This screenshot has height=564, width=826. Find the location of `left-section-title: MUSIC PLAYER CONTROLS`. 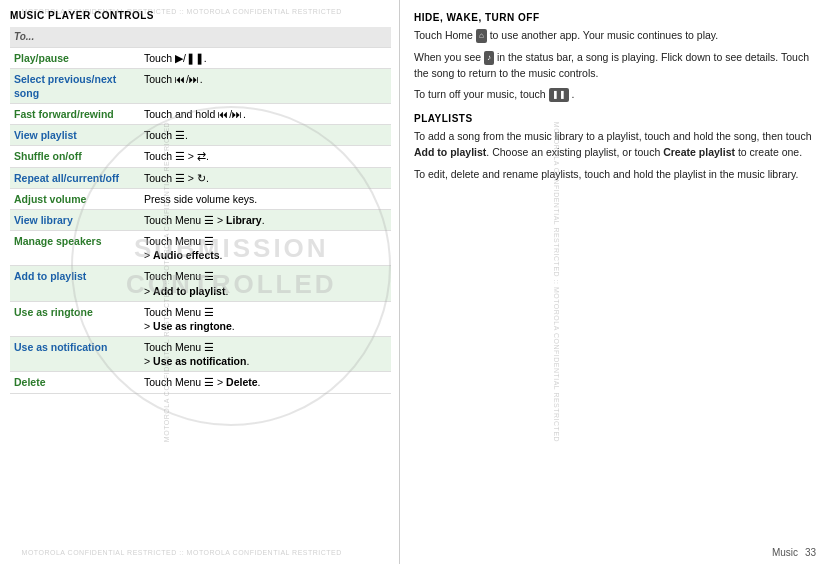

left-section-title: MUSIC PLAYER CONTROLS is located at coordinates (200, 16).